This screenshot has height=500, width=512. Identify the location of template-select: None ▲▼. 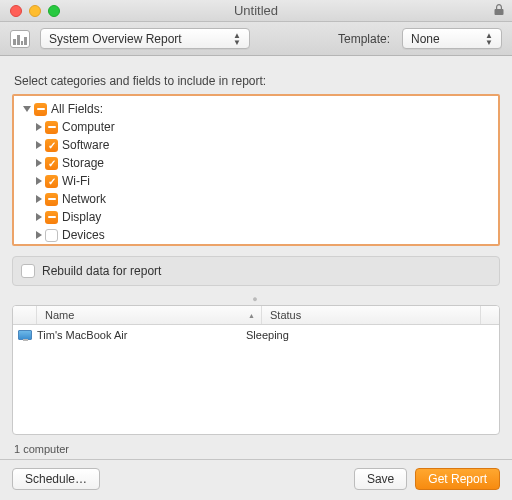
(452, 38).